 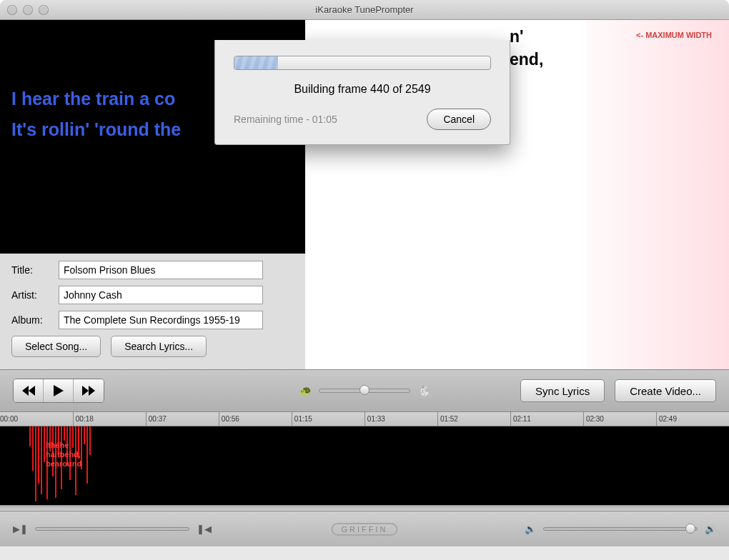 I want to click on time-tick: 01:33, so click(x=401, y=419).